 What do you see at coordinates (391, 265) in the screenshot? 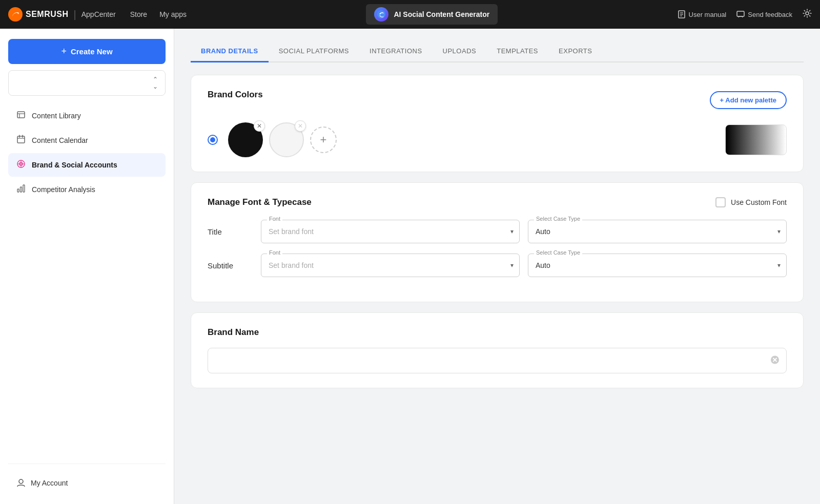
I see `subtitle-font-select: Set brand font` at bounding box center [391, 265].